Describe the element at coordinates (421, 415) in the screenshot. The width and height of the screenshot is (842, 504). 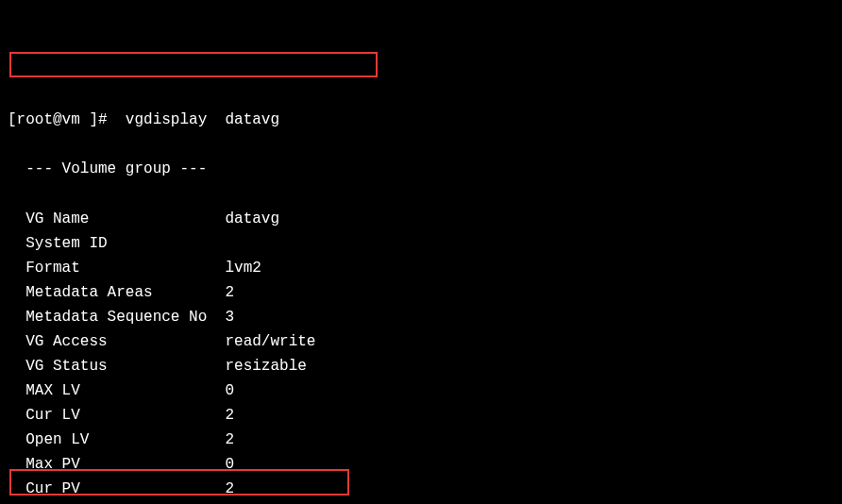
I see `output-row: Cur LV 2` at that location.